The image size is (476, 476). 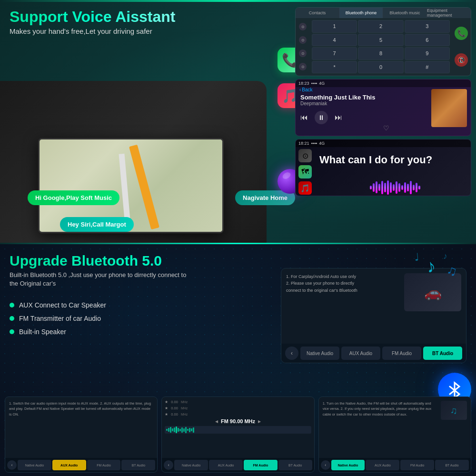 What do you see at coordinates (461, 60) in the screenshot?
I see `end-call-button: 📵` at bounding box center [461, 60].